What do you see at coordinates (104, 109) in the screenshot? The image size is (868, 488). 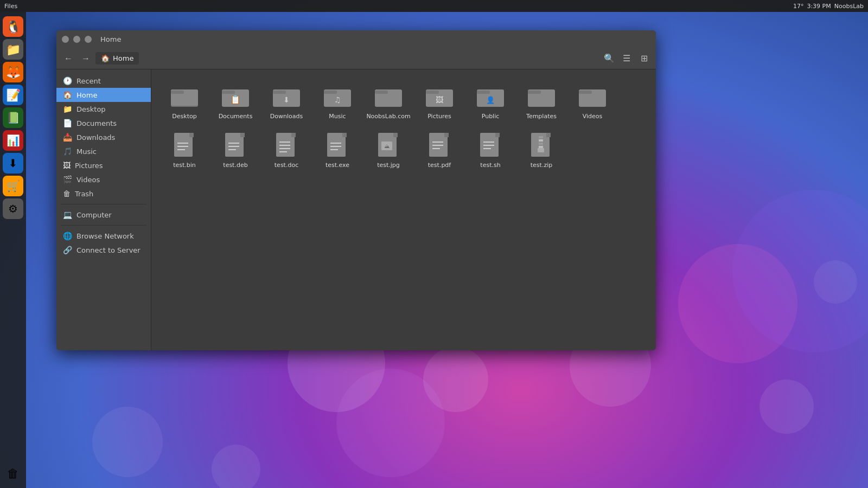 I see `sidebar-item-desktop: 📁 Desktop` at bounding box center [104, 109].